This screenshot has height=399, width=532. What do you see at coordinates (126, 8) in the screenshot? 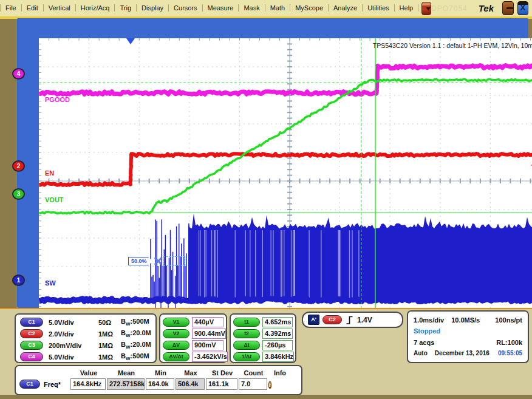
I see `menu-item-trig: Trig` at bounding box center [126, 8].